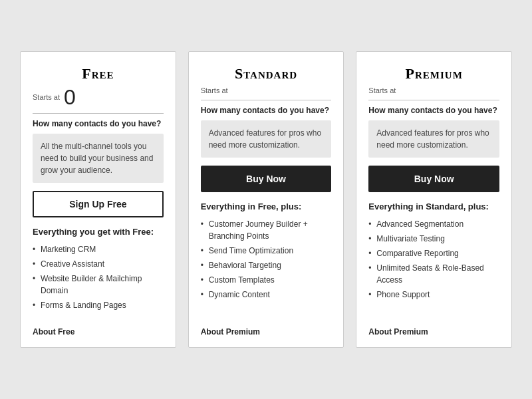 The height and width of the screenshot is (399, 532). What do you see at coordinates (434, 90) in the screenshot?
I see `starts-at-row-premium: Starts at` at bounding box center [434, 90].